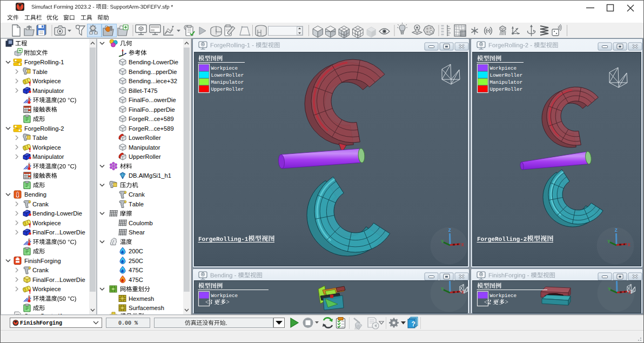  I want to click on svg-text: Shear, so click(137, 232).